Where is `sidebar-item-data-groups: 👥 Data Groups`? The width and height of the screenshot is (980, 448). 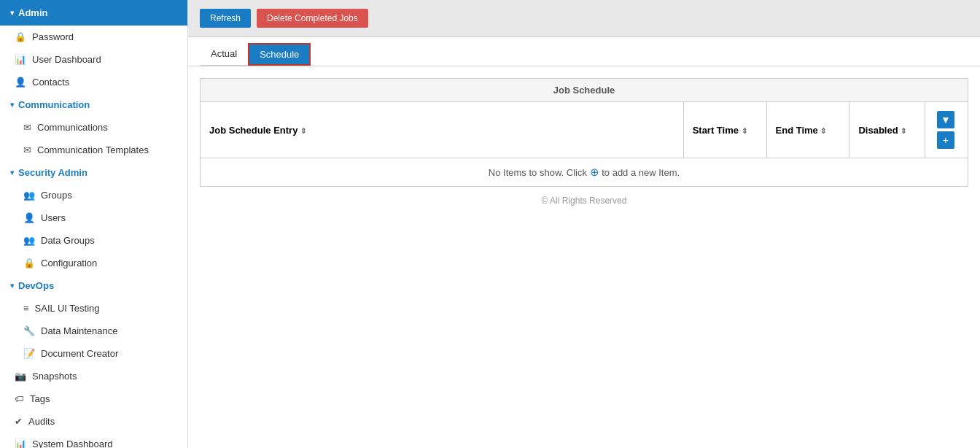
sidebar-item-data-groups: 👥 Data Groups is located at coordinates (93, 241).